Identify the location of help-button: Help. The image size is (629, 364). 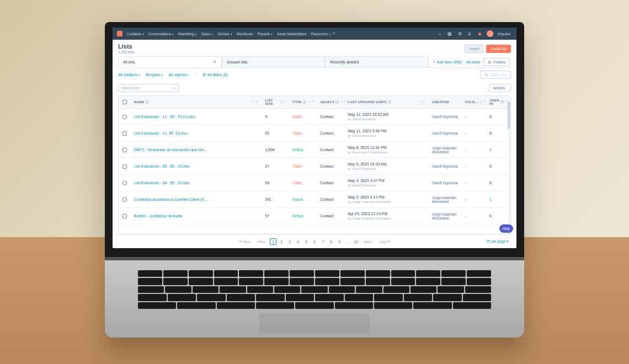
(507, 228).